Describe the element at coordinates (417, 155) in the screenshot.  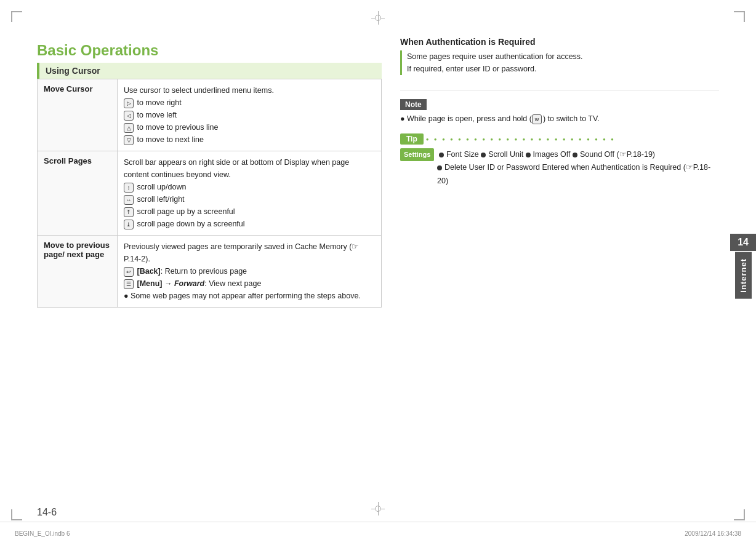
I see `settings-label: Settings` at that location.